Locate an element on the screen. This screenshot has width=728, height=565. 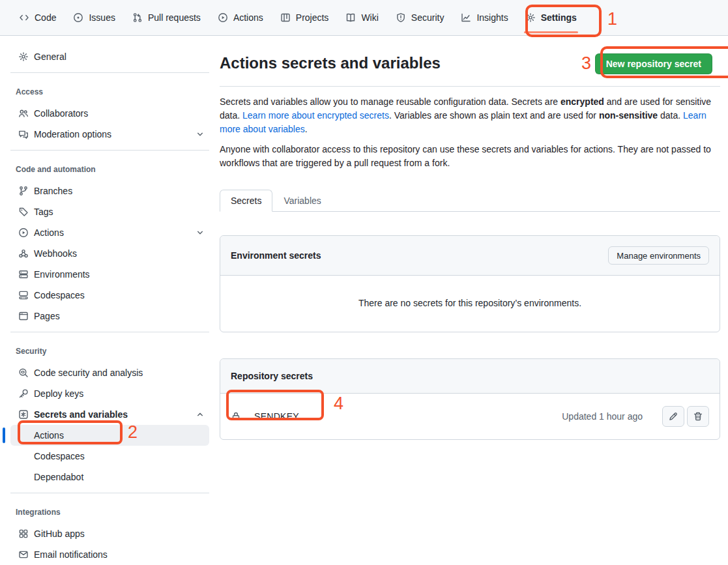
tab-security: Security is located at coordinates (420, 18).